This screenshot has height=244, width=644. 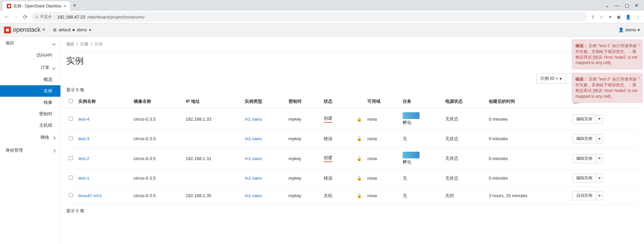 What do you see at coordinates (75, 5) in the screenshot?
I see `new-tab-icon: +` at bounding box center [75, 5].